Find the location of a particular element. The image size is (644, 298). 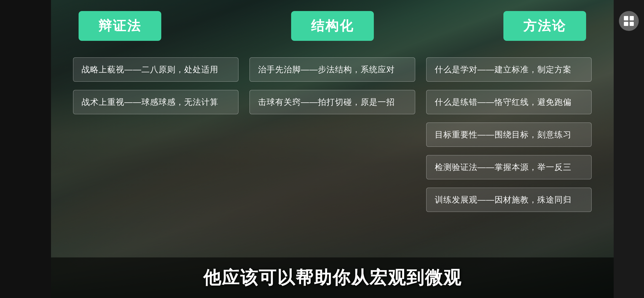

col1-card-2: 战术上重视——球感球感，无法计算 is located at coordinates (156, 102).